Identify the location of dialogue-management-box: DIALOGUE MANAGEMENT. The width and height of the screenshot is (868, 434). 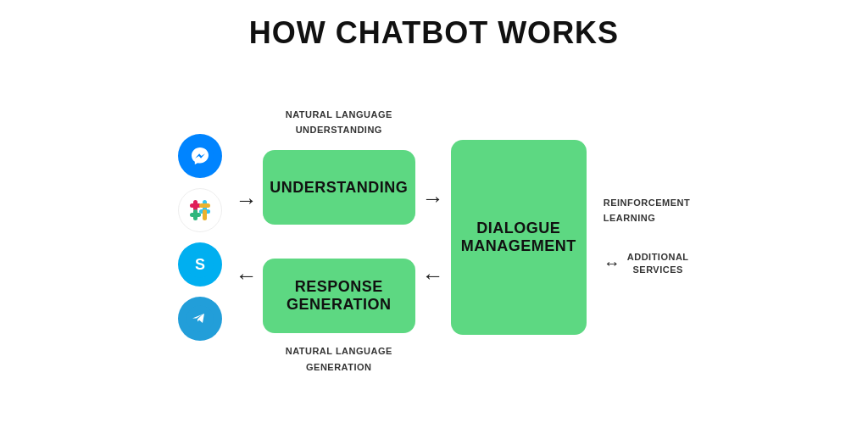
(519, 237).